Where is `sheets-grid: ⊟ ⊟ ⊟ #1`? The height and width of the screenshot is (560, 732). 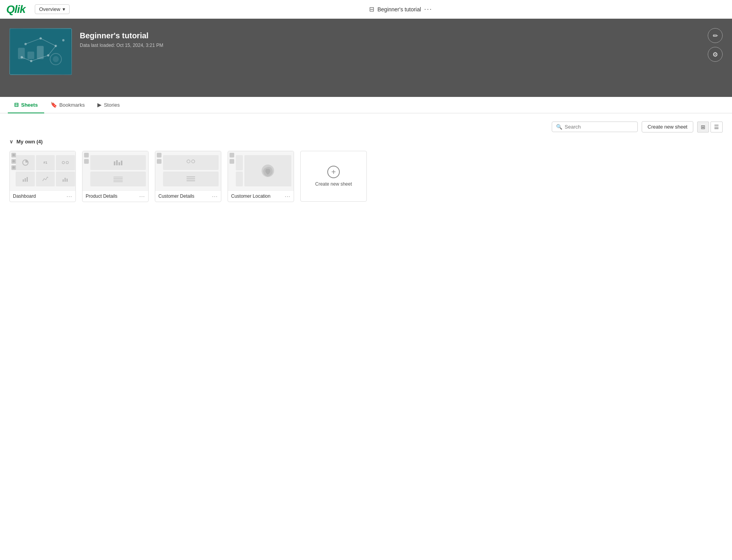
sheets-grid: ⊟ ⊟ ⊟ #1 is located at coordinates (366, 177).